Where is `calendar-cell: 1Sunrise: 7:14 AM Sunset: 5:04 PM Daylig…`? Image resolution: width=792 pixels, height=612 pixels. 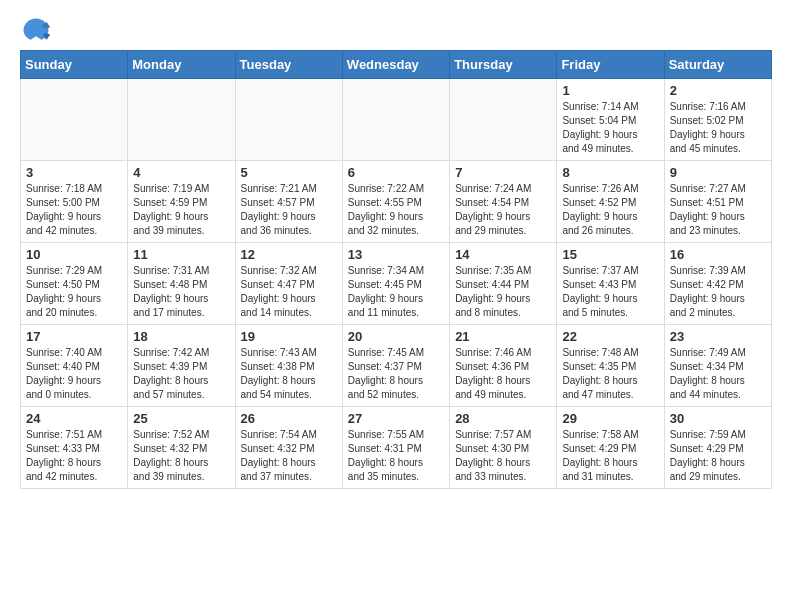 calendar-cell: 1Sunrise: 7:14 AM Sunset: 5:04 PM Daylig… is located at coordinates (610, 120).